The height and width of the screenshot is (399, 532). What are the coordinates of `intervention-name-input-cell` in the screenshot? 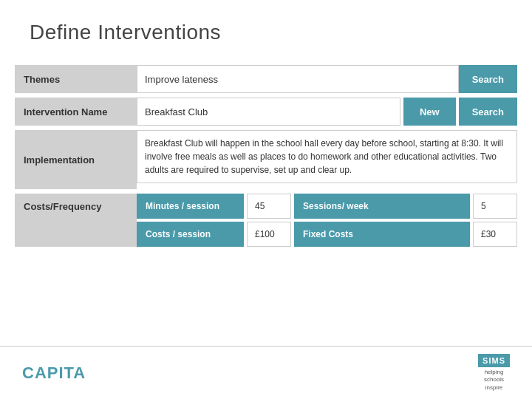 It's located at (269, 112).